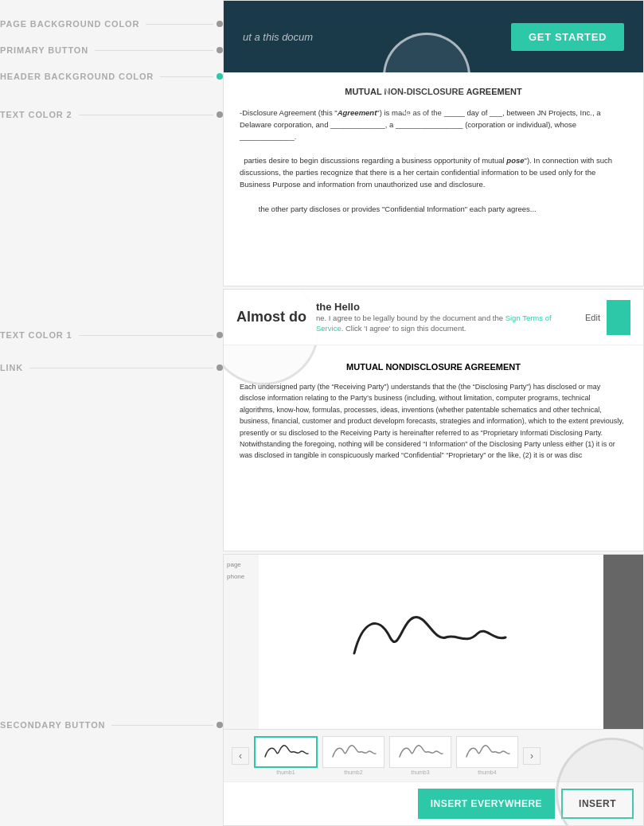 Image resolution: width=644 pixels, height=826 pixels. What do you see at coordinates (433, 150) in the screenshot?
I see `doc-content-1: MUTUAL NON-DISCLOSURE AGREEMENT -Disclos…` at bounding box center [433, 150].